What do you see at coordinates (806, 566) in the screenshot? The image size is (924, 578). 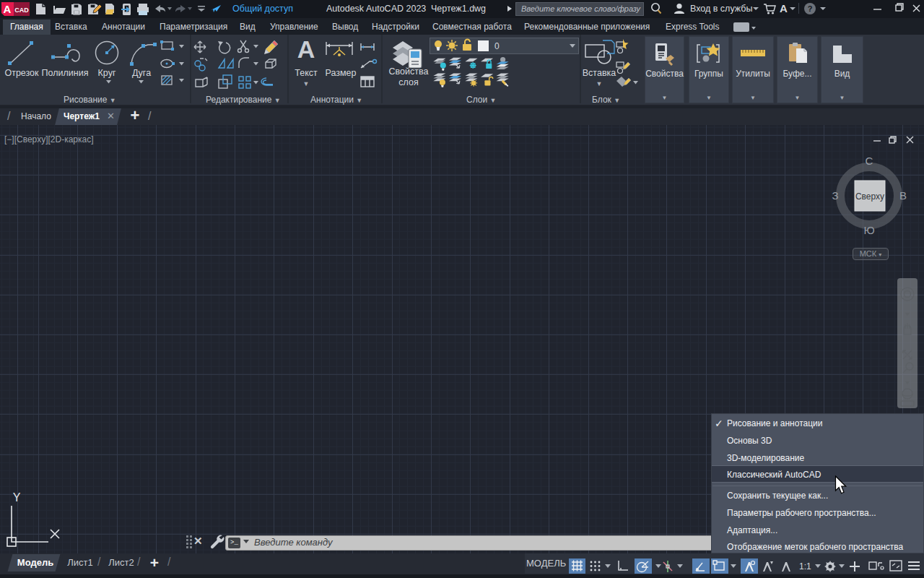 I see `svg-text: 1:1` at bounding box center [806, 566].